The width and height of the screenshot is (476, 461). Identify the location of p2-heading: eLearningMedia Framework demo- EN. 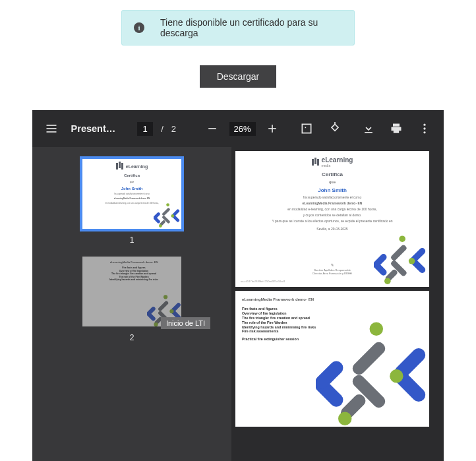
(336, 299).